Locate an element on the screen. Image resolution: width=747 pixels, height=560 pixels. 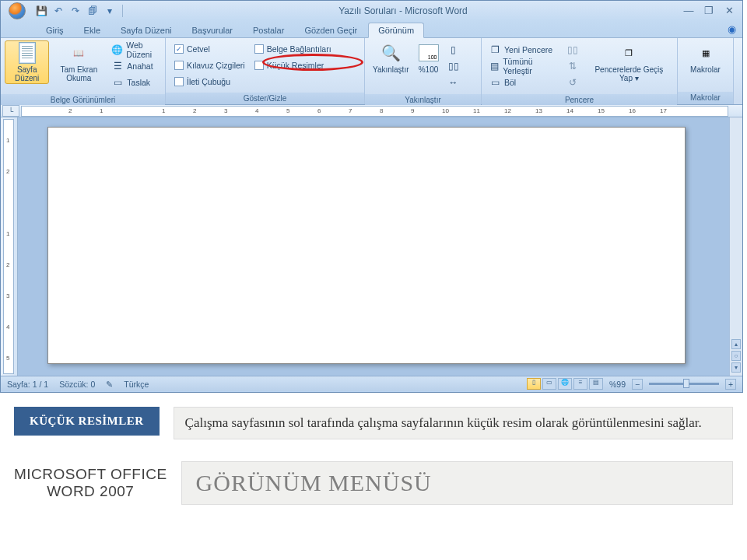
ruler-checkbox: ✓Cetvel is located at coordinates (210, 49).